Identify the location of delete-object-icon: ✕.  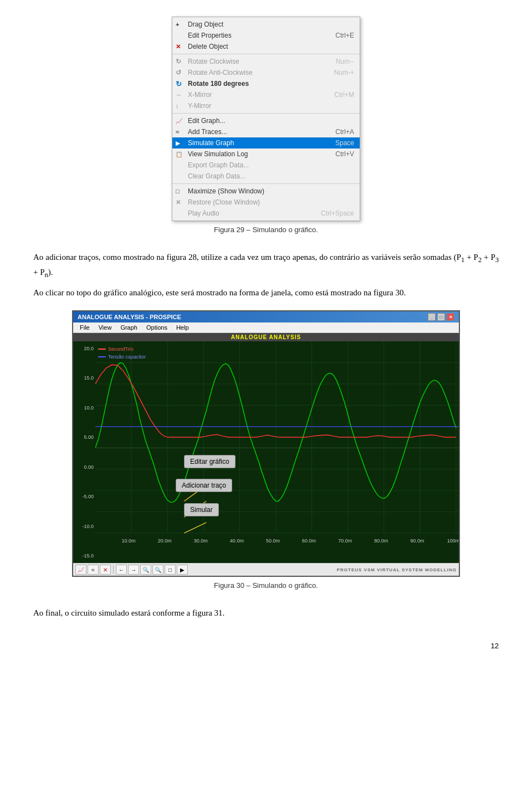
(178, 47).